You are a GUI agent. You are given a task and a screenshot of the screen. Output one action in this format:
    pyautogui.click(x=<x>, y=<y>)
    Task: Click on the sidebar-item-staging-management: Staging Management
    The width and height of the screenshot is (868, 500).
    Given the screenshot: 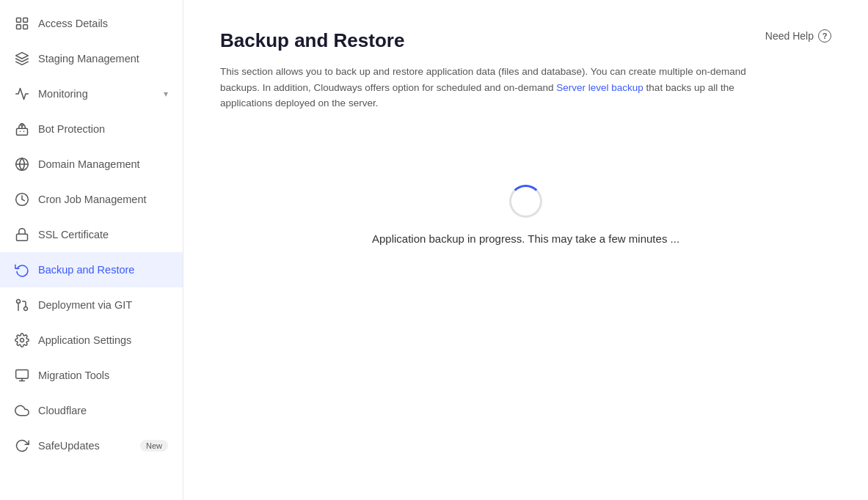 What is the action you would take?
    pyautogui.click(x=91, y=59)
    